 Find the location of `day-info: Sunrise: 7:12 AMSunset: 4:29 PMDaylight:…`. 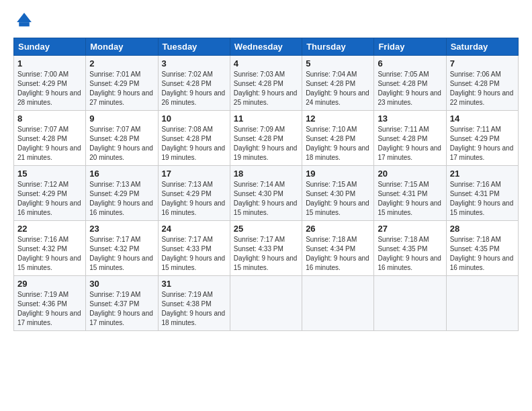

day-info: Sunrise: 7:12 AMSunset: 4:29 PMDaylight:… is located at coordinates (50, 199).